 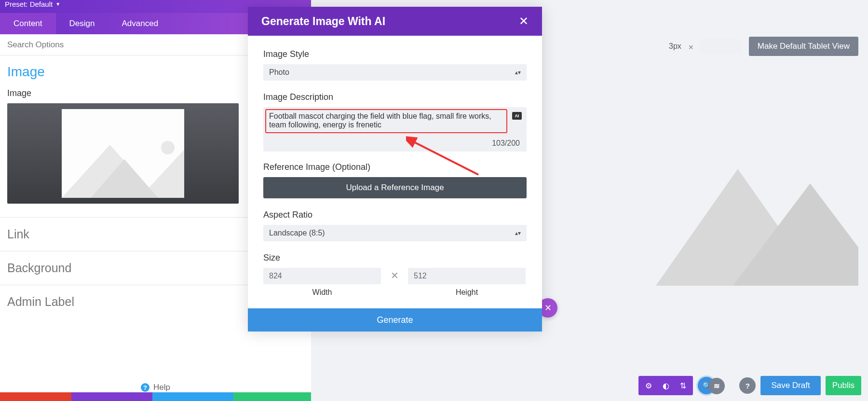 What do you see at coordinates (843, 386) in the screenshot?
I see `publish-button: Publis` at bounding box center [843, 386].